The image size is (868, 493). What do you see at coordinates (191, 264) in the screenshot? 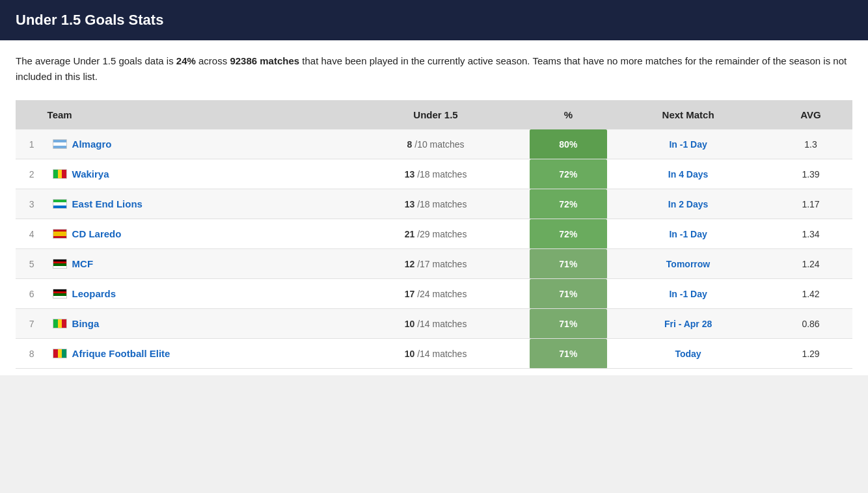
I see `team-cell: MCF` at bounding box center [191, 264].